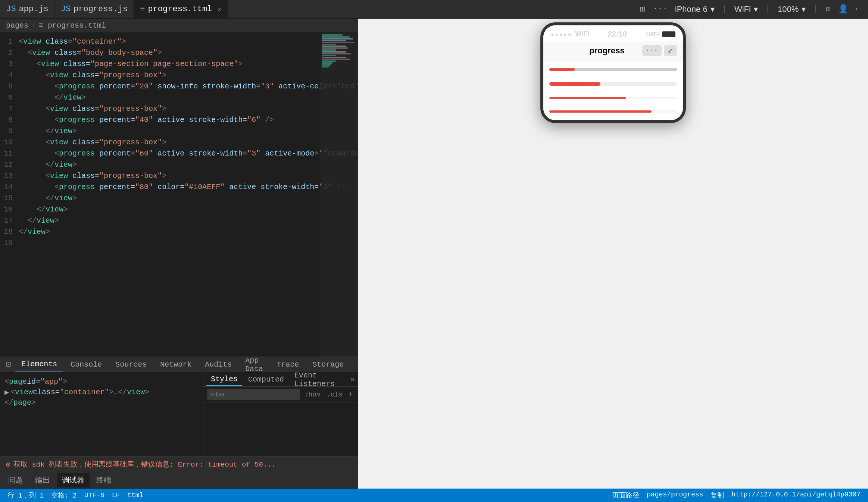 The image size is (868, 502). Describe the element at coordinates (179, 209) in the screenshot. I see `code-line-16: 16 </view>` at that location.